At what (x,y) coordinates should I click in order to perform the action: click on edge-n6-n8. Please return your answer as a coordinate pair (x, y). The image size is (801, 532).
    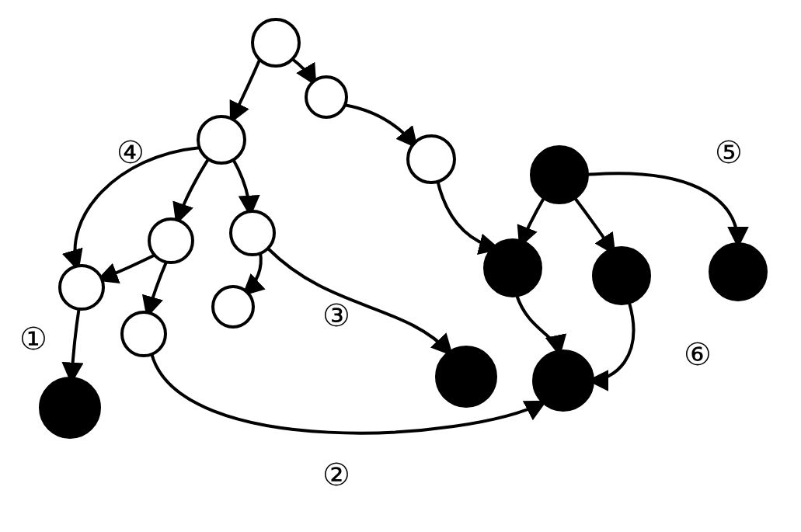
    Looking at the image, I should click on (253, 273).